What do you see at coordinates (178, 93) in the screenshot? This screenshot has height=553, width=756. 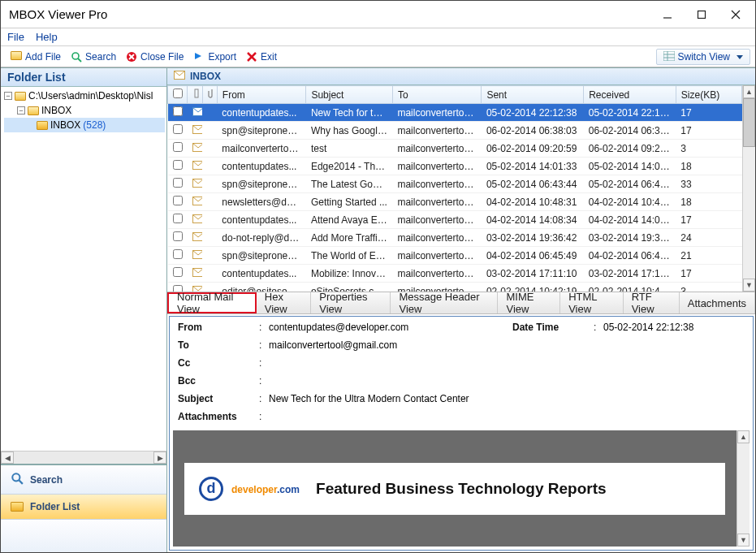 I see `select-all-checkbox` at bounding box center [178, 93].